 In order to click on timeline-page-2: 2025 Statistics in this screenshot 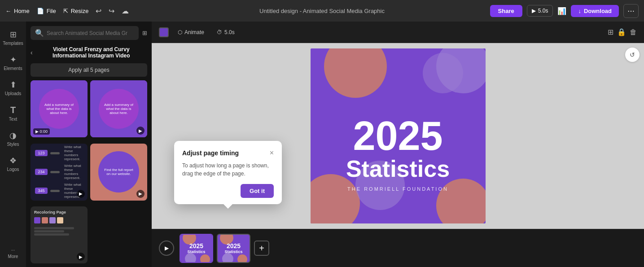, I will do `click(233, 249)`.